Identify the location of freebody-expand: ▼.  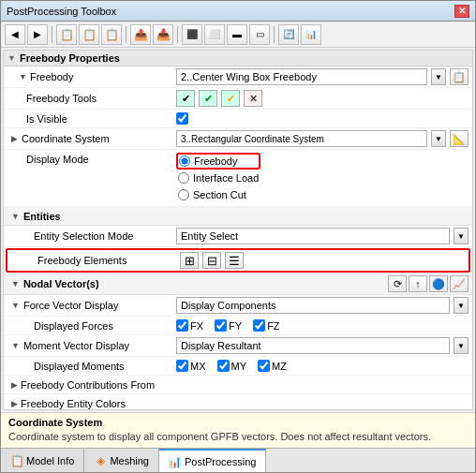
(22, 77).